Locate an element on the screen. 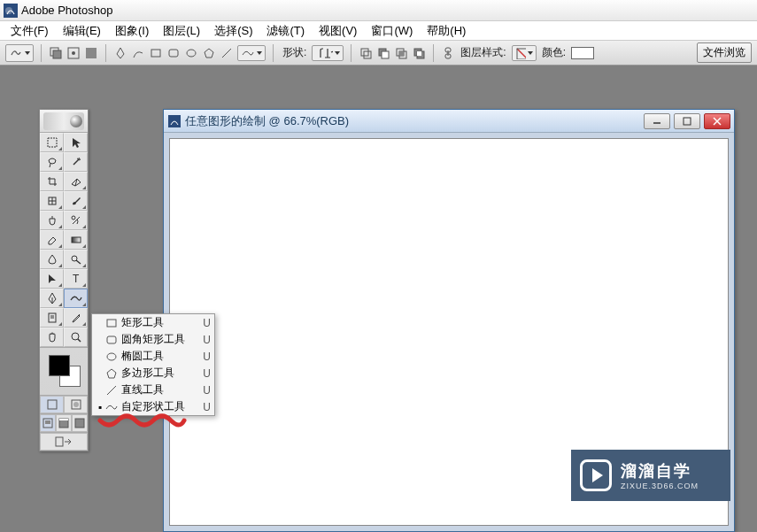  type-tool: T is located at coordinates (76, 279).